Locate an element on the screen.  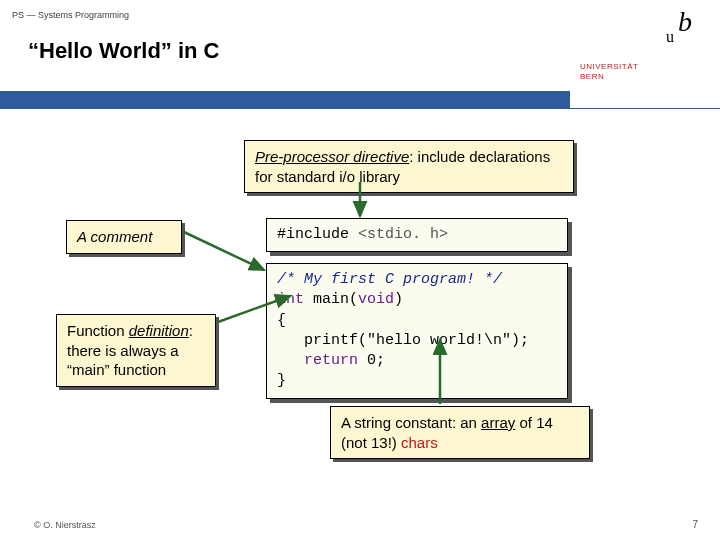
callout-preprocessor: Pre-processor directive: include declara… is located at coordinates (409, 166).